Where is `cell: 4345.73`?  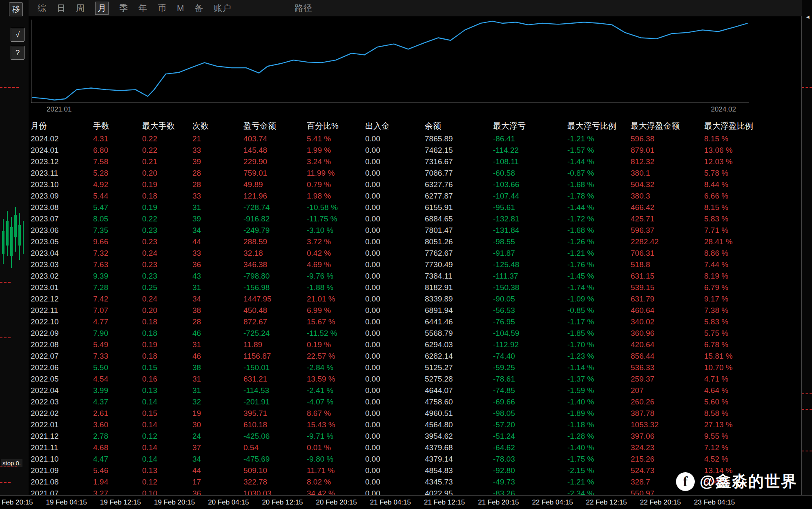 cell: 4345.73 is located at coordinates (459, 482).